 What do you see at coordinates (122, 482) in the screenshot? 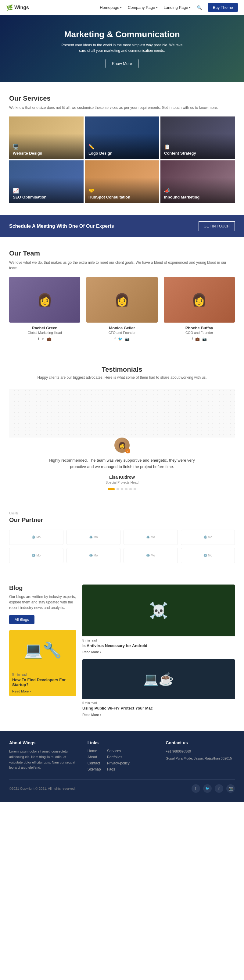
I see `testimonial-role: Special Projects Head` at bounding box center [122, 482].